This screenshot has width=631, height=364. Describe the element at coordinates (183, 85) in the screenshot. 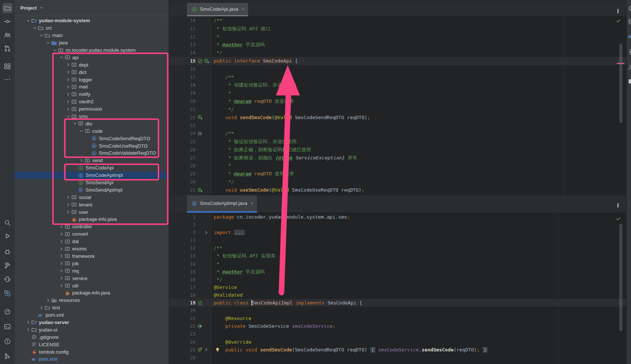

I see `line-number: 18` at that location.